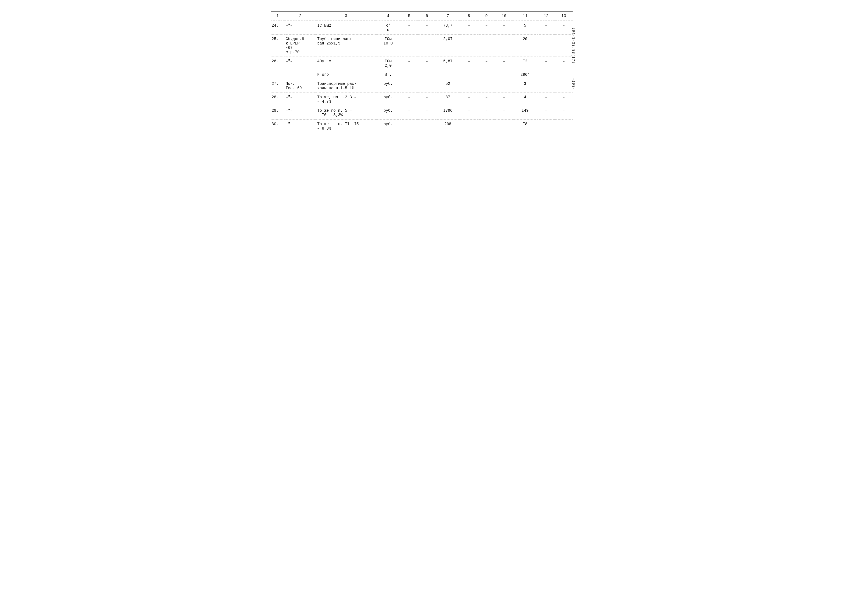  I want to click on table-cell: 78,7, so click(448, 28).